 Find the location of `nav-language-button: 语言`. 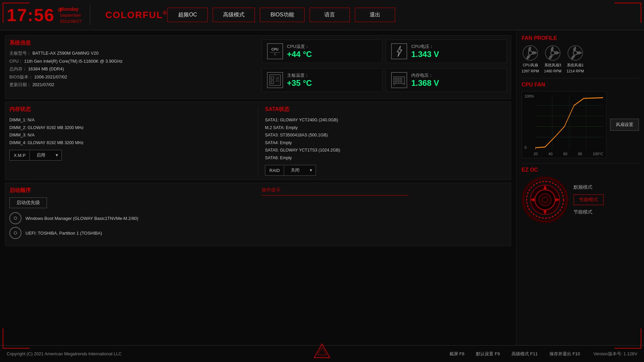

nav-language-button: 语言 is located at coordinates (330, 15).